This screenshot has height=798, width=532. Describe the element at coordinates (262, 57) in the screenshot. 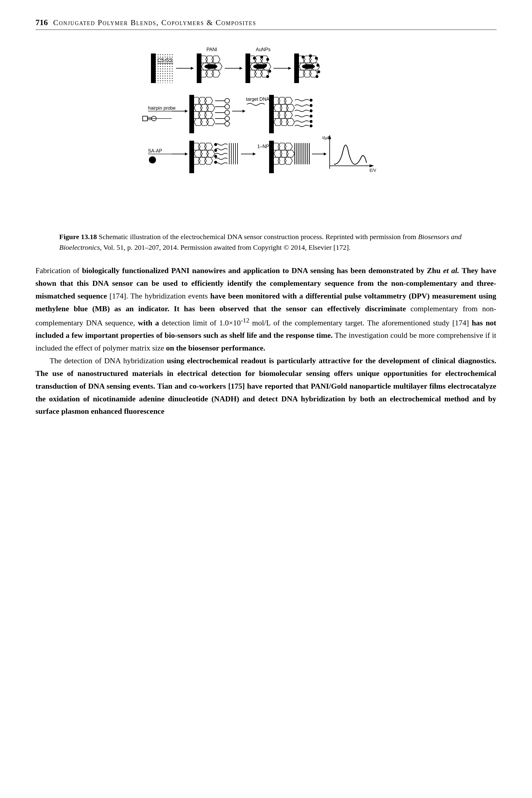

I see `aunp-dot2` at that location.